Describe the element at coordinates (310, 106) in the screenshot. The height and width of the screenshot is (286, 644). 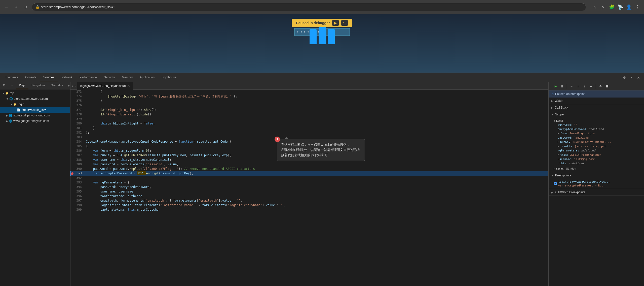
I see `table-row: 376` at that location.